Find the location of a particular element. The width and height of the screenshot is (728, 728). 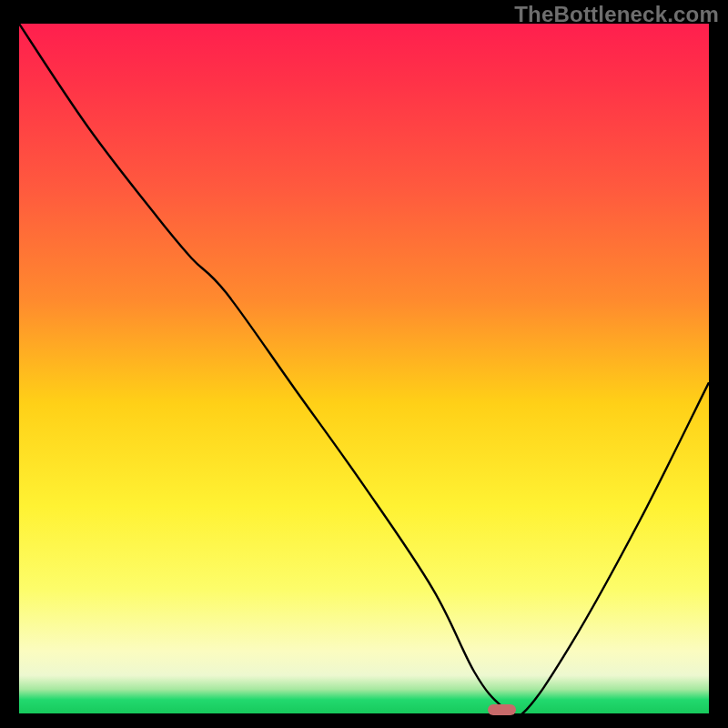

optimal-marker is located at coordinates (501, 710).